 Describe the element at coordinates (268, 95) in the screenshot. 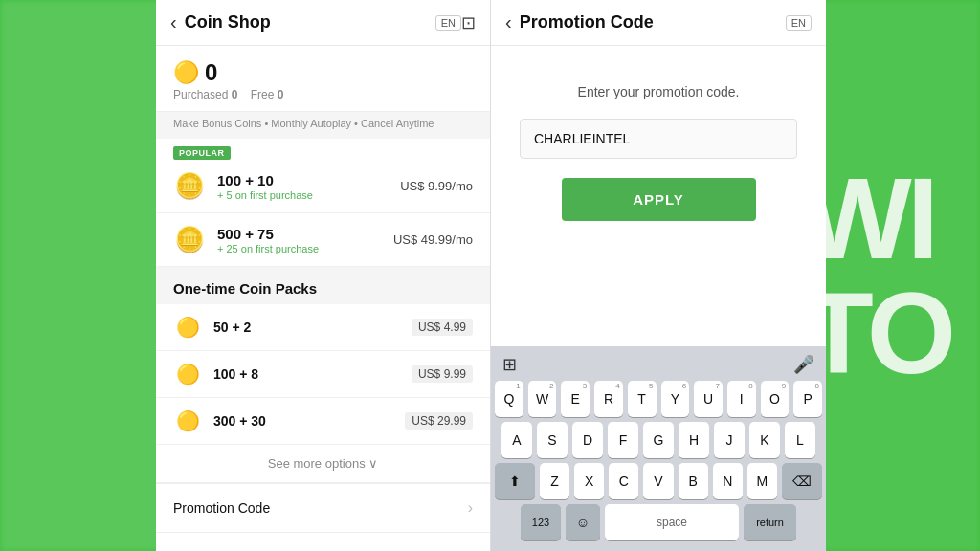

I see `free-label: Free 0` at that location.